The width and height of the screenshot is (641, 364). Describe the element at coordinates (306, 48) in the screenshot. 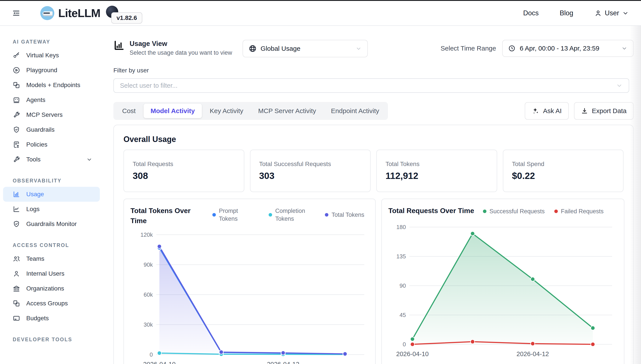

I see `usage-view-selected: Global Usage` at that location.